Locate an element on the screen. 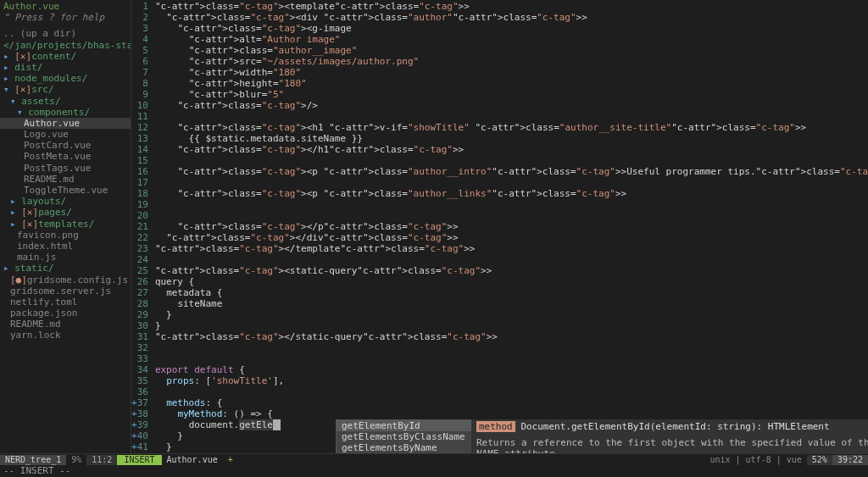 The image size is (868, 477). tree-item: ▸ [✕]pages/ is located at coordinates (65, 212).